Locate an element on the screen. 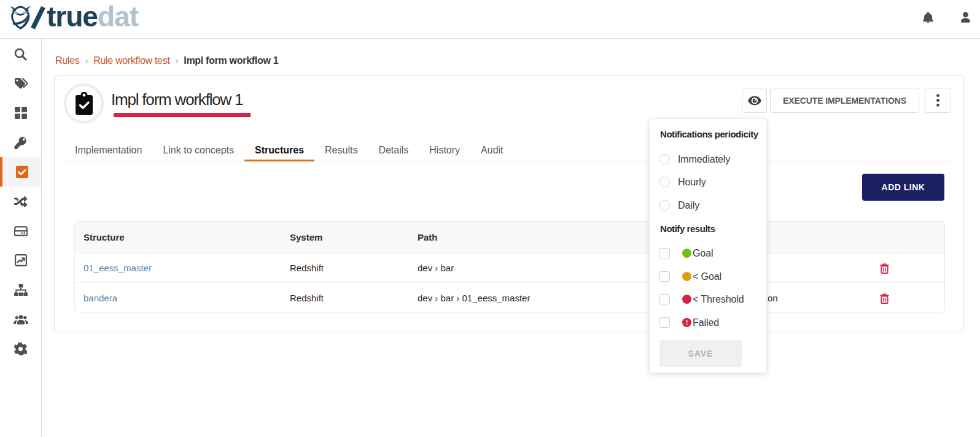 This screenshot has width=980, height=437. svg-text: true is located at coordinates (72, 17).